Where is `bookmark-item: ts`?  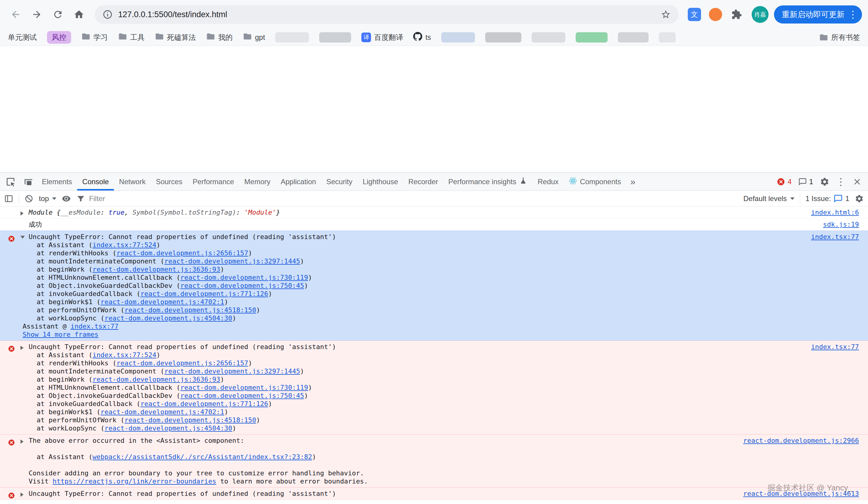 bookmark-item: ts is located at coordinates (422, 37).